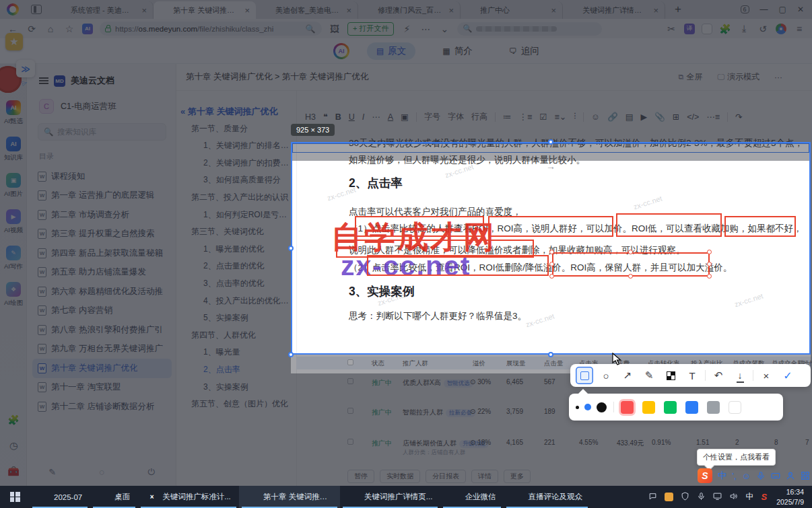 This screenshot has height=508, width=812. Describe the element at coordinates (766, 375) in the screenshot. I see `cancel-button: ×` at that location.